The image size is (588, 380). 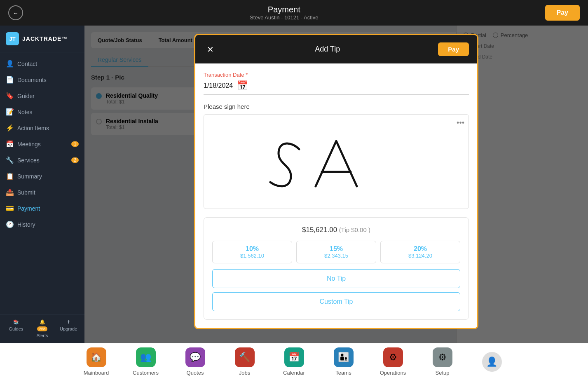 I want to click on top-header: ← Payment Steve Austin - 10121 - Active …, so click(x=294, y=13).